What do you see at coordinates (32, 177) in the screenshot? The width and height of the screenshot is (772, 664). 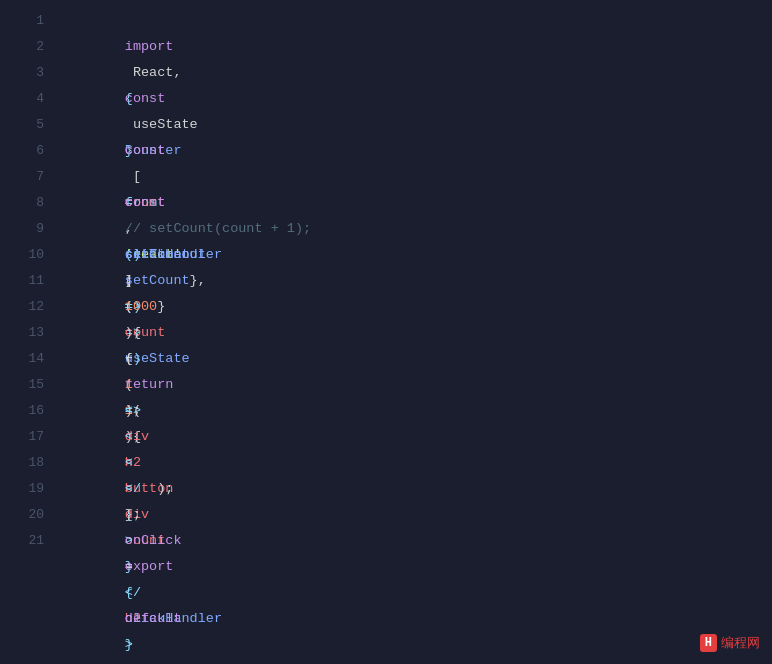 I see `line-num-7: 7` at bounding box center [32, 177].